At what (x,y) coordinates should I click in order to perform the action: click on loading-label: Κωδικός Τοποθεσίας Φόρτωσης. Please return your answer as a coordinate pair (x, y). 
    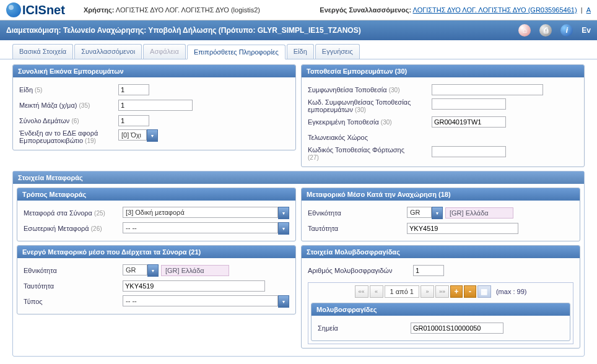
    Looking at the image, I should click on (356, 150).